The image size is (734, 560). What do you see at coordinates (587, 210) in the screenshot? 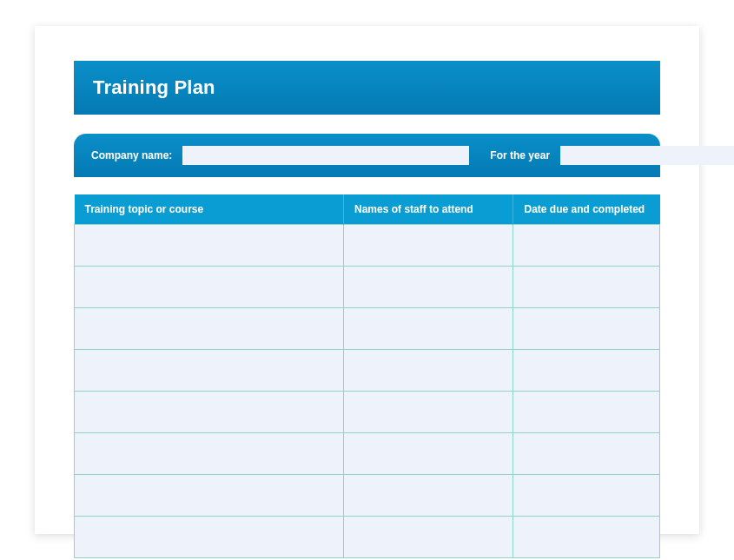
I see `header-date: Date due and completed` at bounding box center [587, 210].